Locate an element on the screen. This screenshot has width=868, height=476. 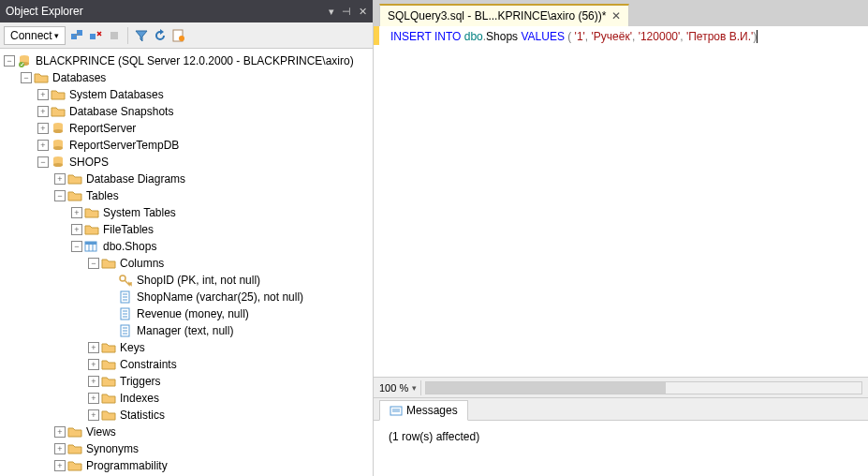
diagrams-node: +Database Diagrams is located at coordinates (186, 179).